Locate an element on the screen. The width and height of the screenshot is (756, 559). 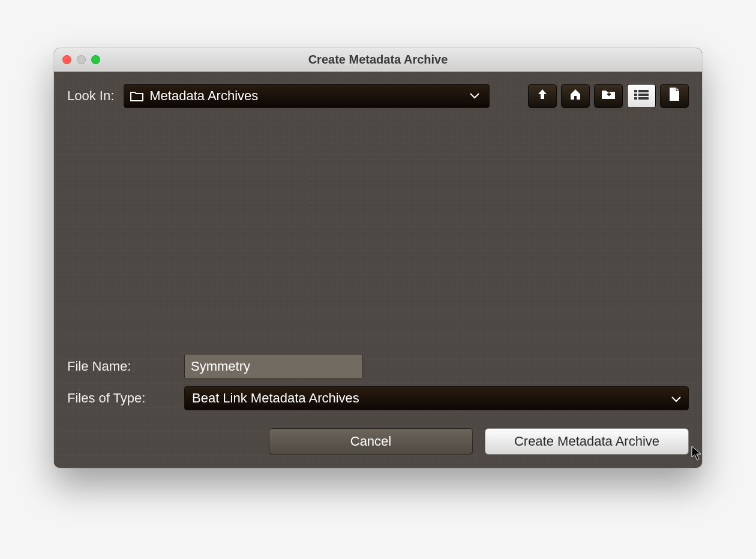
titlebar: Create Metadata Archive is located at coordinates (378, 60).